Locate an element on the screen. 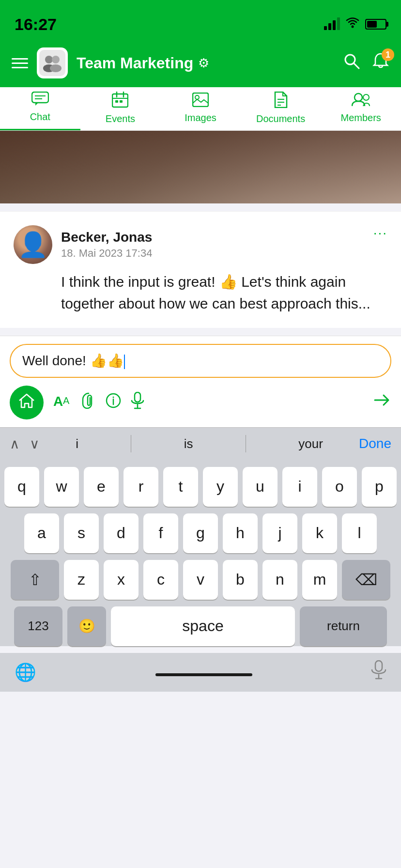  key-p: p is located at coordinates (379, 487).